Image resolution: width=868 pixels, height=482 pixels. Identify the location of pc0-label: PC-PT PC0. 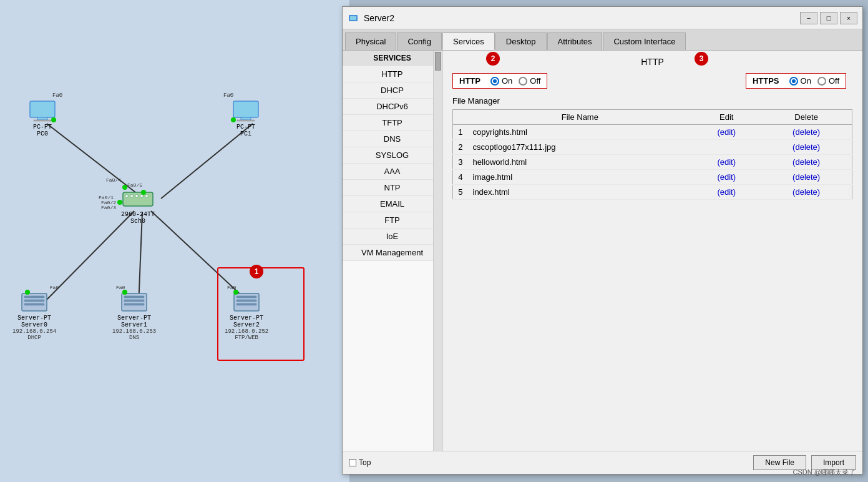
(42, 130).